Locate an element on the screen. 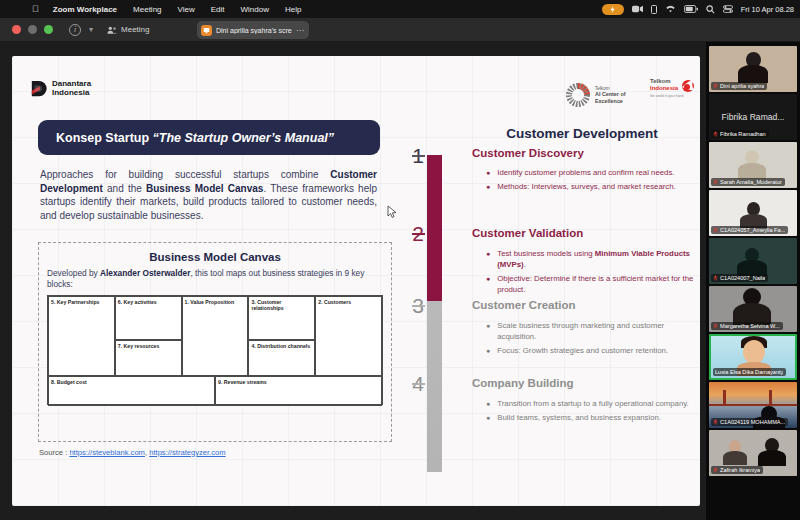 The image size is (800, 520). source-link-strategyzer: https://strategyzer.com is located at coordinates (187, 452).